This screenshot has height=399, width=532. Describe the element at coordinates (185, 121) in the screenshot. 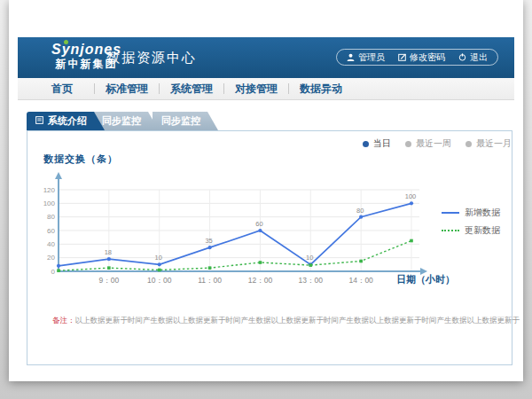

I see `tab-sync-monitor-2: 同步监控` at that location.